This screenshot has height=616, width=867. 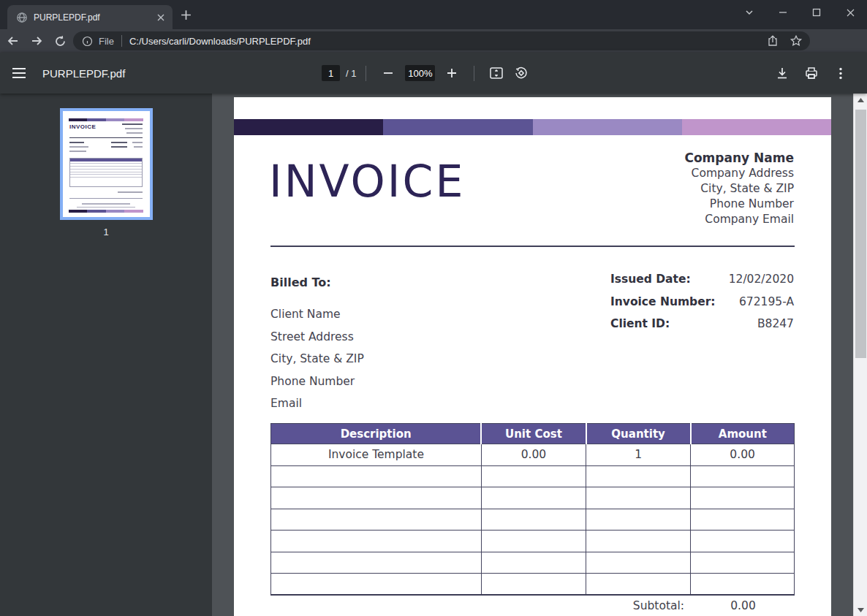 I want to click on download-button, so click(x=782, y=73).